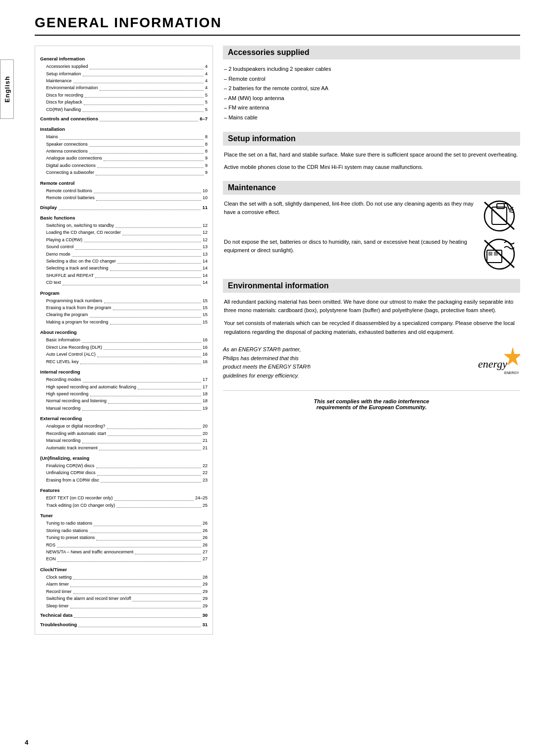  Describe the element at coordinates (124, 545) in the screenshot. I see `toc-item: RDS 26` at that location.